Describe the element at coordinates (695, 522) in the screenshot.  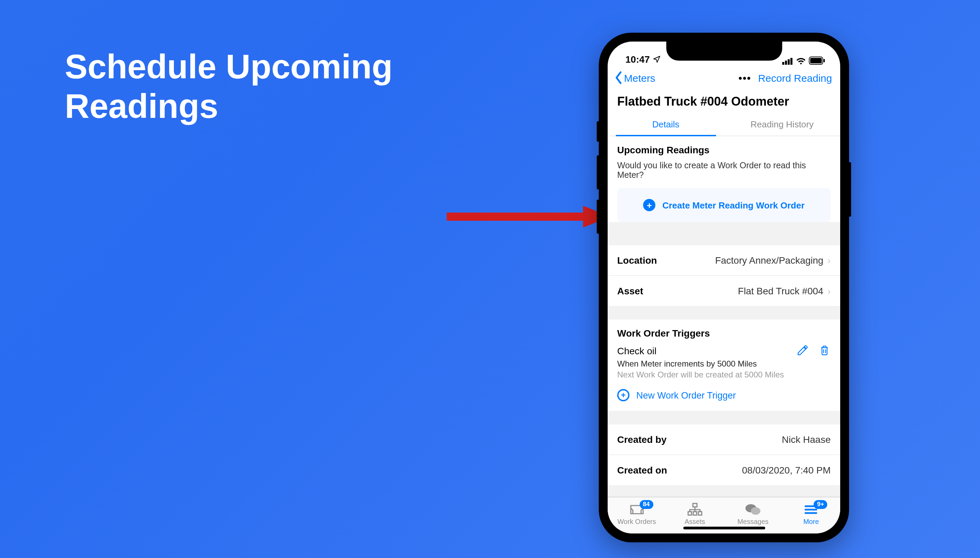
I see `tabbar-assets-label: Assets` at that location.